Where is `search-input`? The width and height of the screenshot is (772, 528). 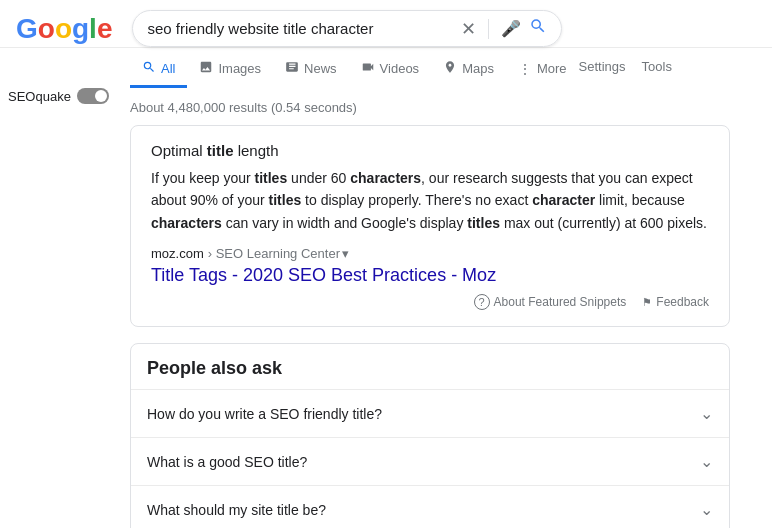 search-input is located at coordinates (300, 28).